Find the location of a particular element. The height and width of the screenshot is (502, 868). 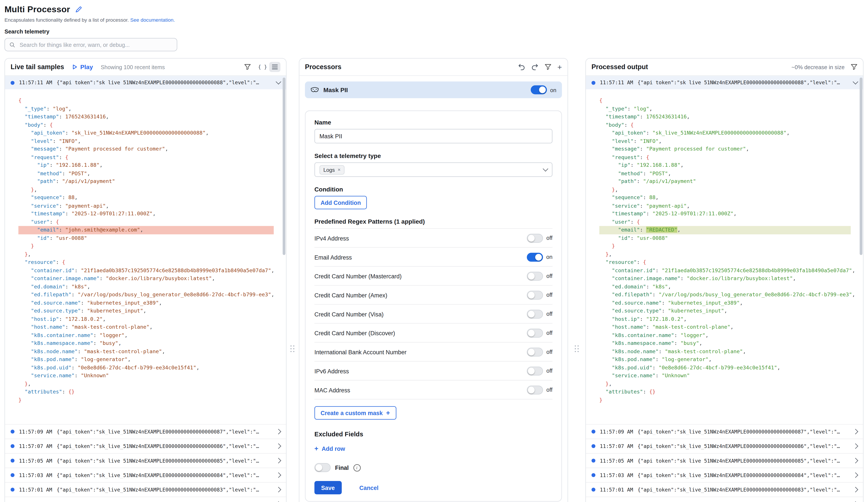

add-condition-button: Add Condition is located at coordinates (341, 203).